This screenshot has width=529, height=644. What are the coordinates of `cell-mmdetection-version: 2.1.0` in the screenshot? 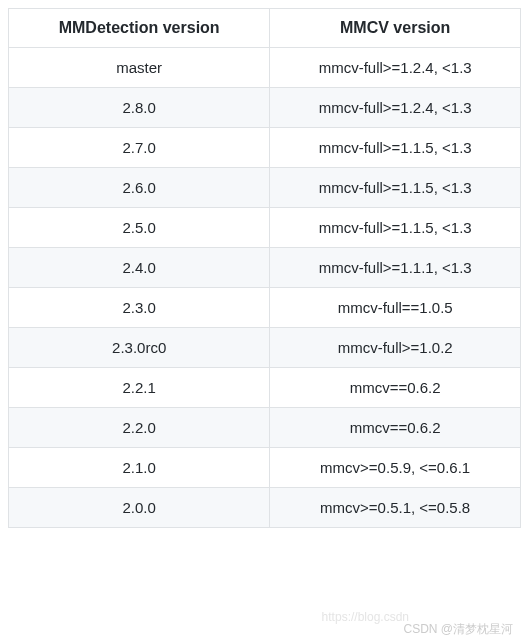 It's located at (140, 468).